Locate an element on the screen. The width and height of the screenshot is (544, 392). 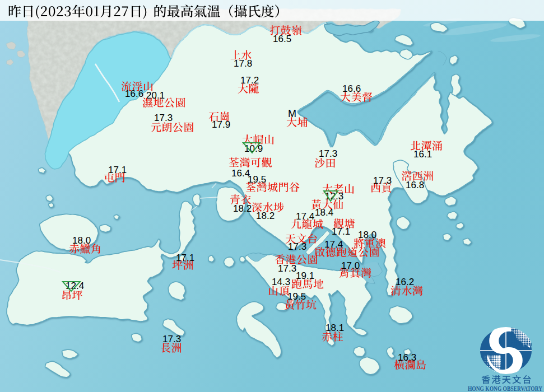
svg-text: 18.1 is located at coordinates (335, 328).